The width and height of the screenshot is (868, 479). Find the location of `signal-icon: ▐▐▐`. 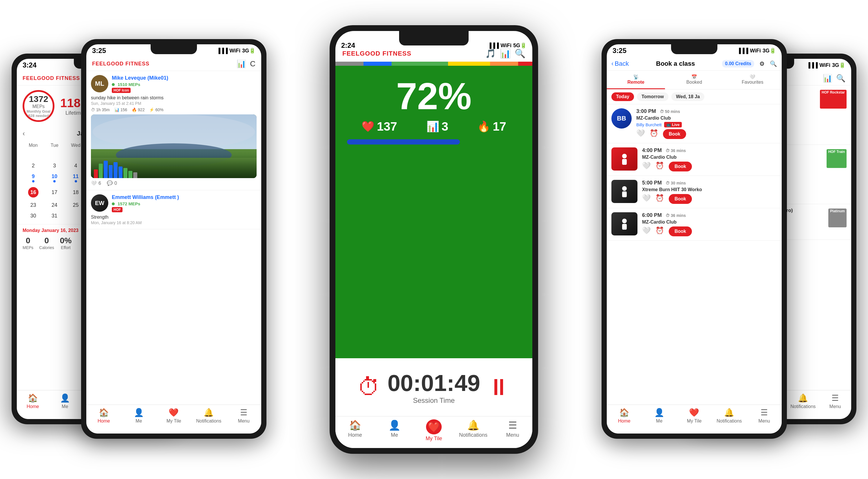

signal-icon: ▐▐▐ is located at coordinates (812, 65).